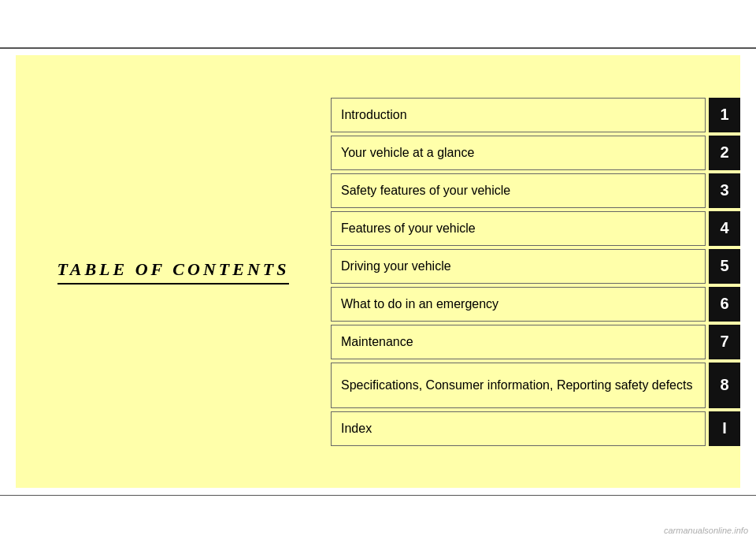 This screenshot has width=756, height=543. Describe the element at coordinates (536, 342) in the screenshot. I see `toc-row: Maintenance7` at that location.